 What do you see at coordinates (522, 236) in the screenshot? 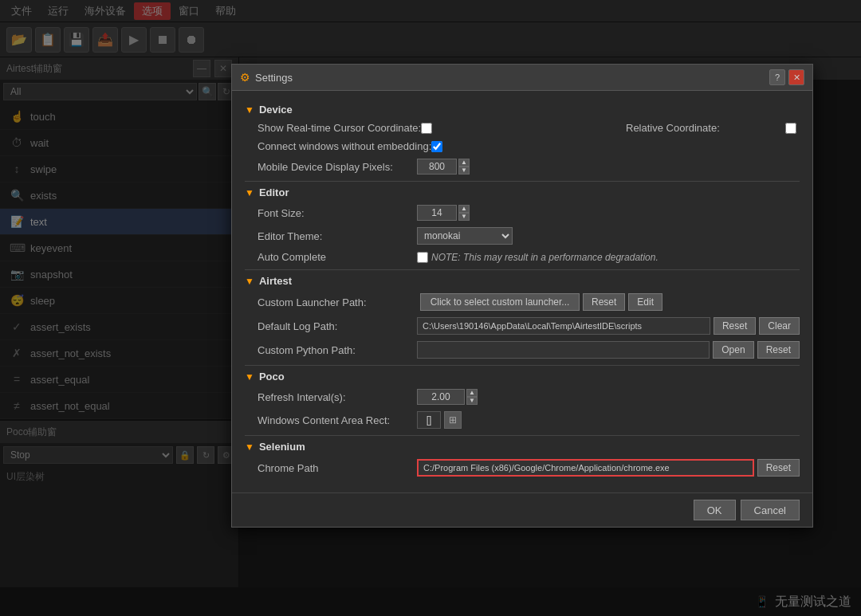
I see `editor-theme-row: Editor Theme: monokai` at bounding box center [522, 236].